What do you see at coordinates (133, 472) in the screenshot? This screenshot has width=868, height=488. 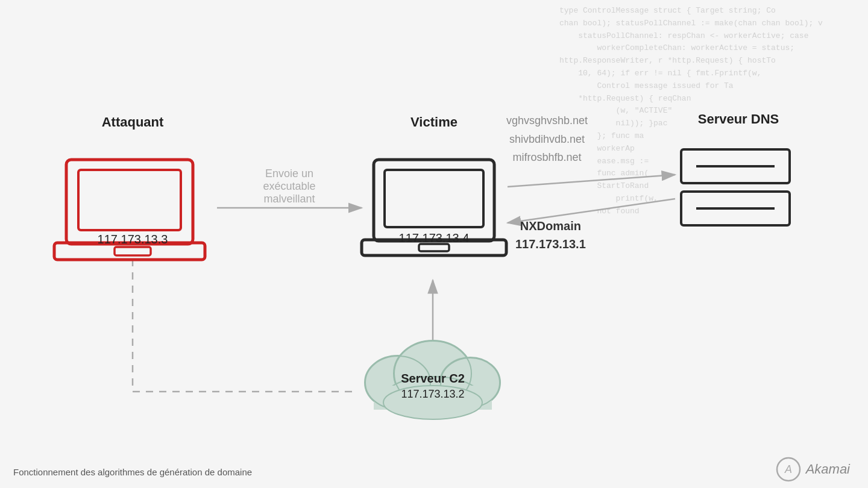 I see `caption: Fonctionnement des algorithmes de généra…` at bounding box center [133, 472].